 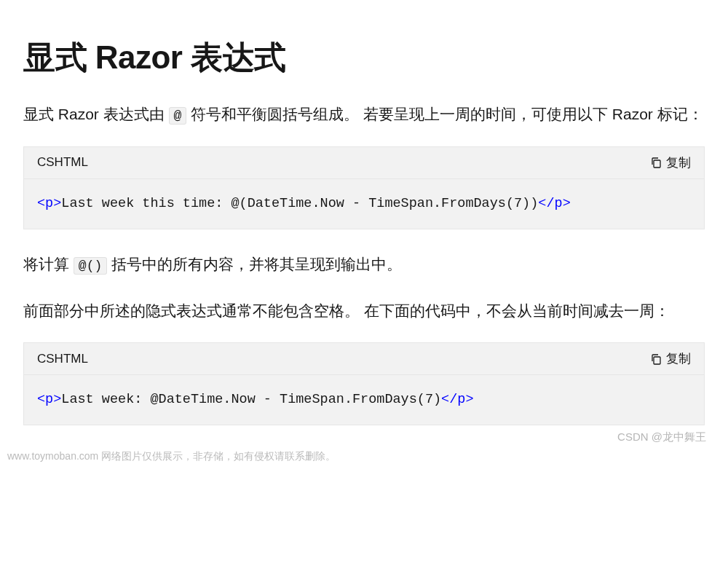 I want to click on text-segment: 显式 Razor 表达式由, so click(x=96, y=114).